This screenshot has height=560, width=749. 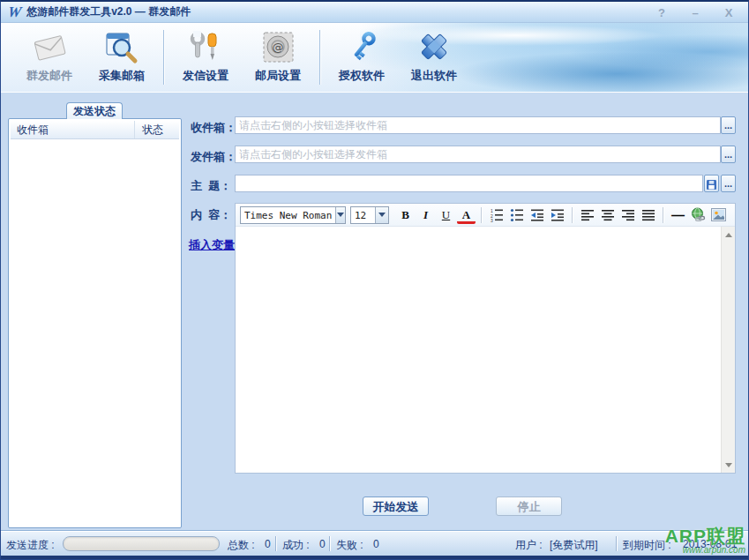 I want to click on align-left-icon, so click(x=588, y=215).